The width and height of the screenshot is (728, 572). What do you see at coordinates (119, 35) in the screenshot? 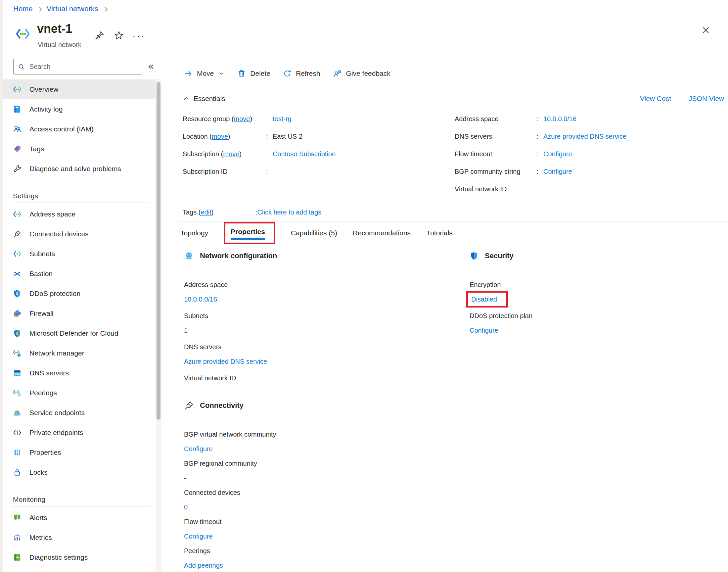
I see `favorite-star-icon` at bounding box center [119, 35].